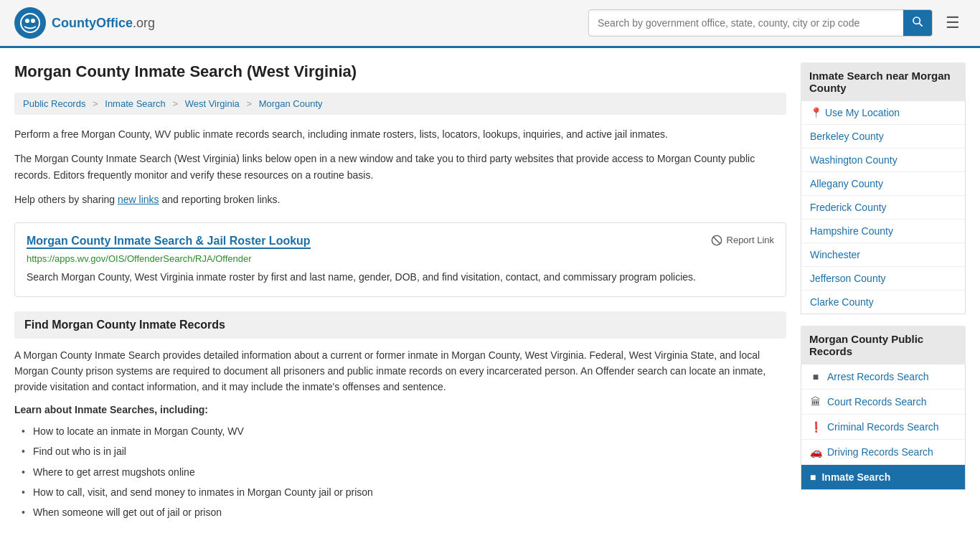 The height and width of the screenshot is (551, 980). I want to click on intro-paragraph-3: Help others by sharing new links and rep…, so click(400, 199).